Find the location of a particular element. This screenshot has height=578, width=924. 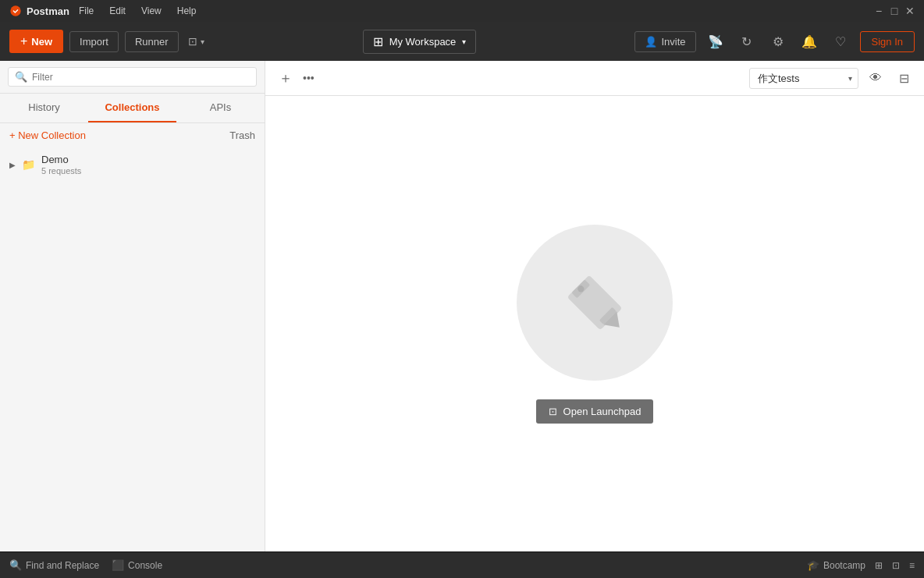

intercept-icon: 📡 is located at coordinates (716, 42).